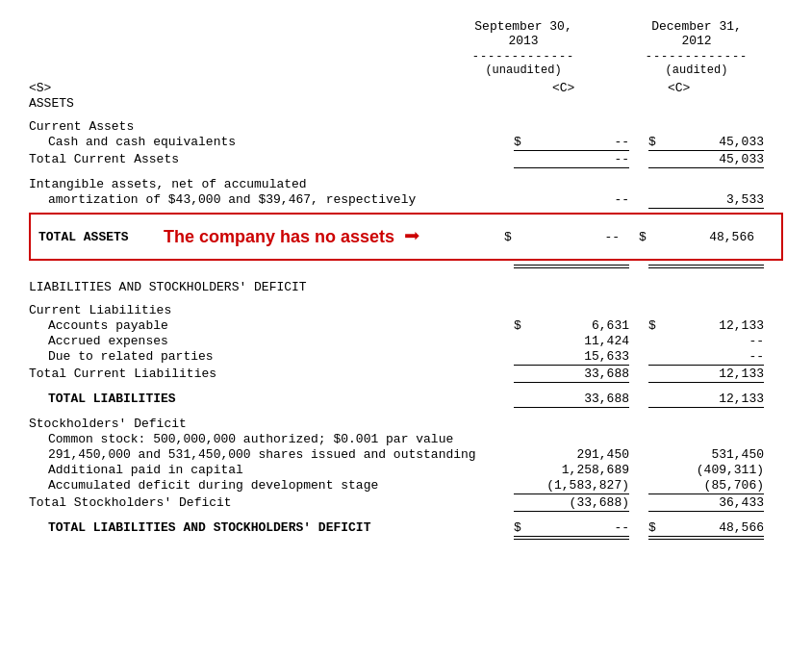 This screenshot has height=658, width=812. What do you see at coordinates (406, 127) in the screenshot?
I see `current-assets-label: Current Assets` at bounding box center [406, 127].